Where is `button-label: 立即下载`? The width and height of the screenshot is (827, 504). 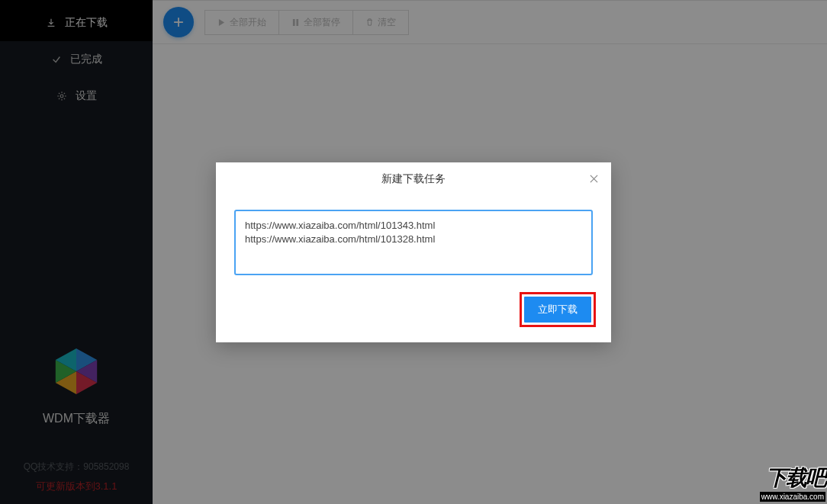
button-label: 立即下载 is located at coordinates (558, 310).